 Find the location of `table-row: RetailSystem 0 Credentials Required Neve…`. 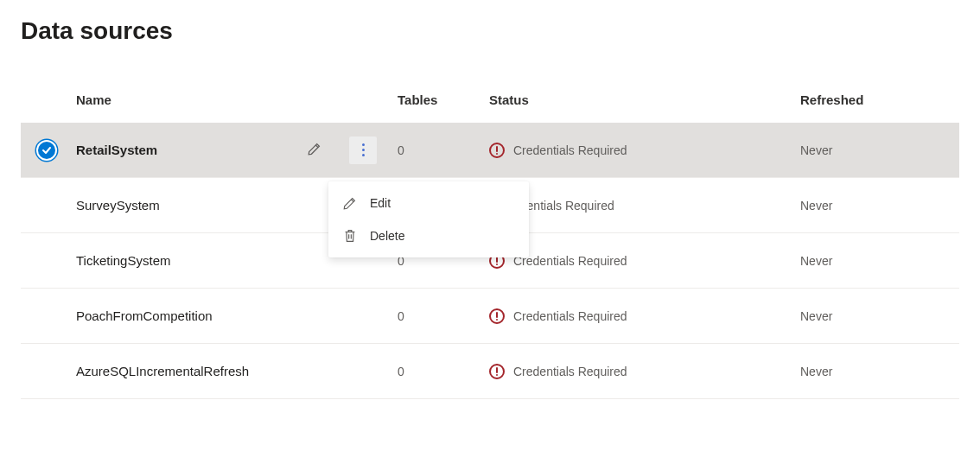

table-row: RetailSystem 0 Credentials Required Neve… is located at coordinates (490, 150).